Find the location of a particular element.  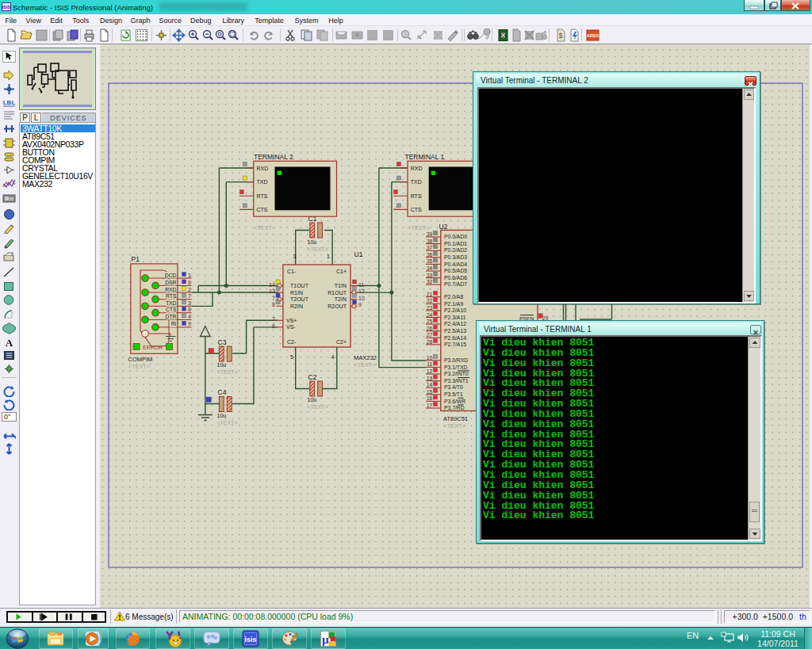

svg-text: P0.4/AD4 is located at coordinates (455, 265).